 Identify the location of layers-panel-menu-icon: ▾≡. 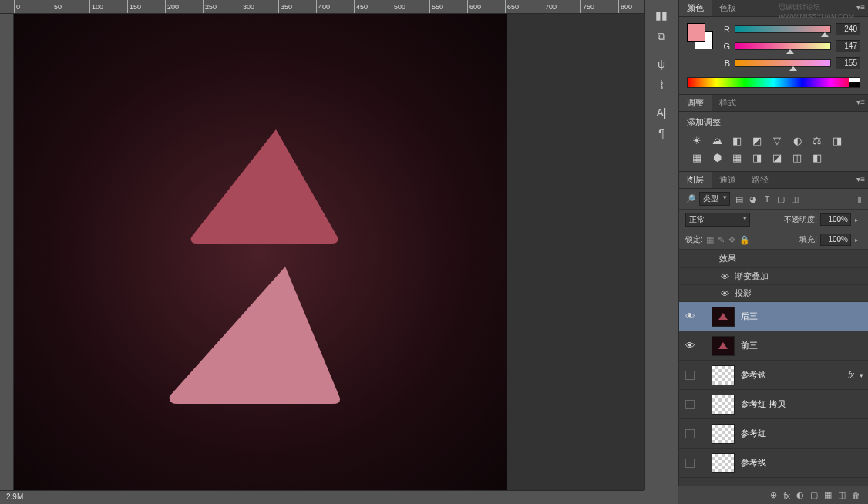
(860, 179).